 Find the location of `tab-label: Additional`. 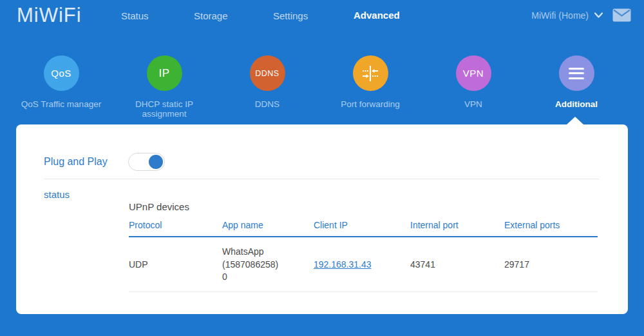

tab-label: Additional is located at coordinates (576, 104).